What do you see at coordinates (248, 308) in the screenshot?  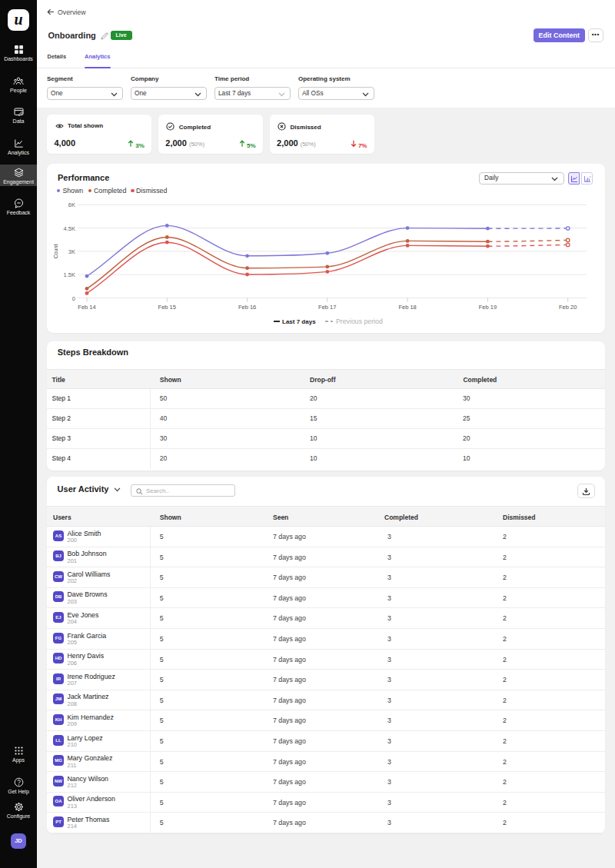 I see `svg-text: Feb 16` at bounding box center [248, 308].